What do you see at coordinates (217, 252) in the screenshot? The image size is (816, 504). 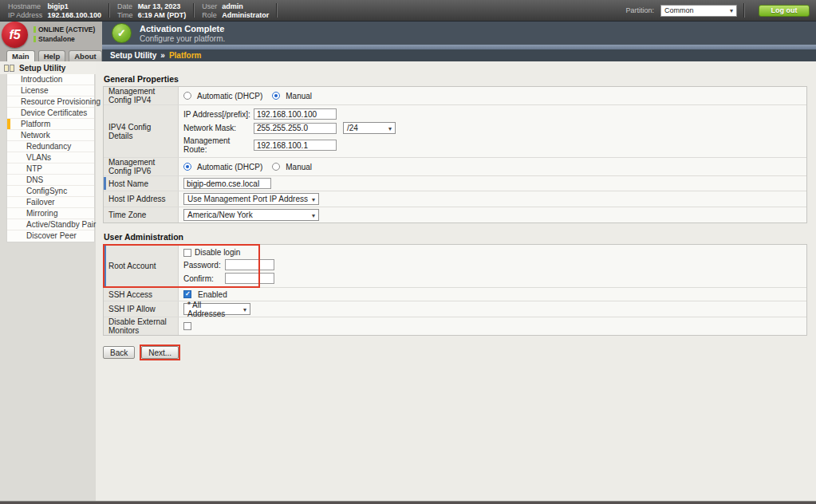 I see `checkbox-label: Disable login` at bounding box center [217, 252].